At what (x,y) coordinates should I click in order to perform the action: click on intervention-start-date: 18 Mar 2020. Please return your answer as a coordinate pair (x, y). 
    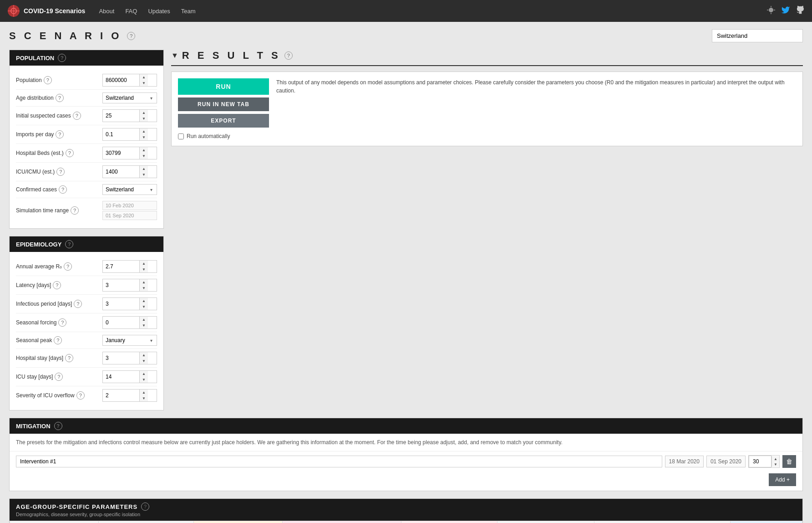
    Looking at the image, I should click on (685, 461).